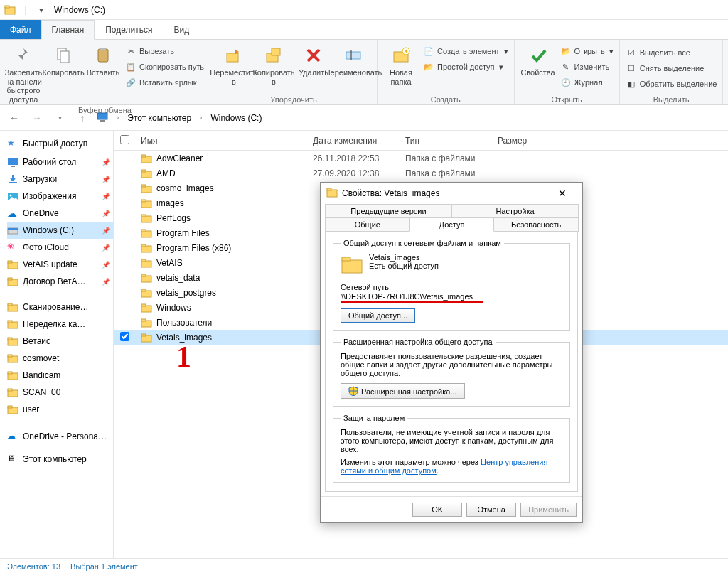 Image resolution: width=728 pixels, height=575 pixels. Describe the element at coordinates (41, 10) in the screenshot. I see `qat-dropdown-icon: ▾` at that location.